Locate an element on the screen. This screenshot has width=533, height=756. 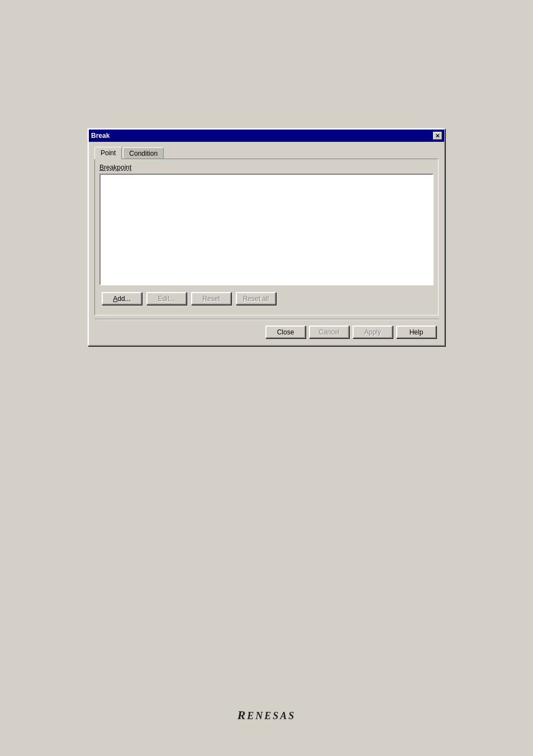
add-button-label: Add... is located at coordinates (122, 299).